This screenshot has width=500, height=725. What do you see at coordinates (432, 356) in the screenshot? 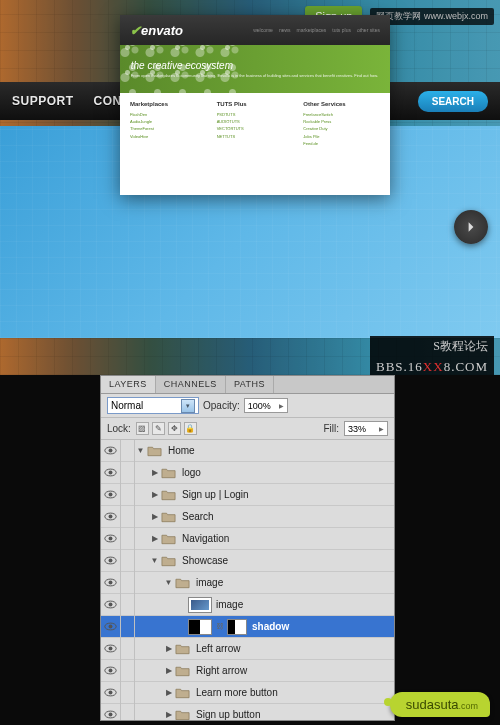
I see `forum-watermark: S教程论坛 BBS.16XX8.COM` at bounding box center [432, 356].